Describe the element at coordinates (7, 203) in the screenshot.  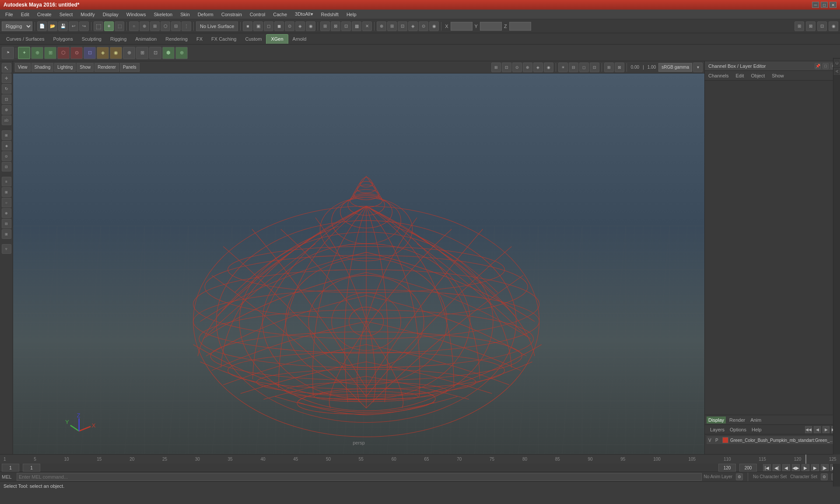
I see `sidebar-sets: ○` at that location.